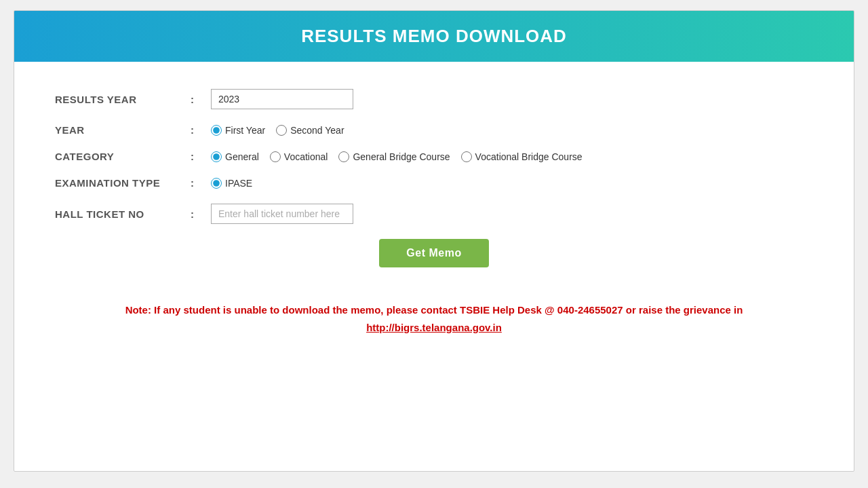 The image size is (868, 488). Describe the element at coordinates (282, 99) in the screenshot. I see `results-year-input` at that location.